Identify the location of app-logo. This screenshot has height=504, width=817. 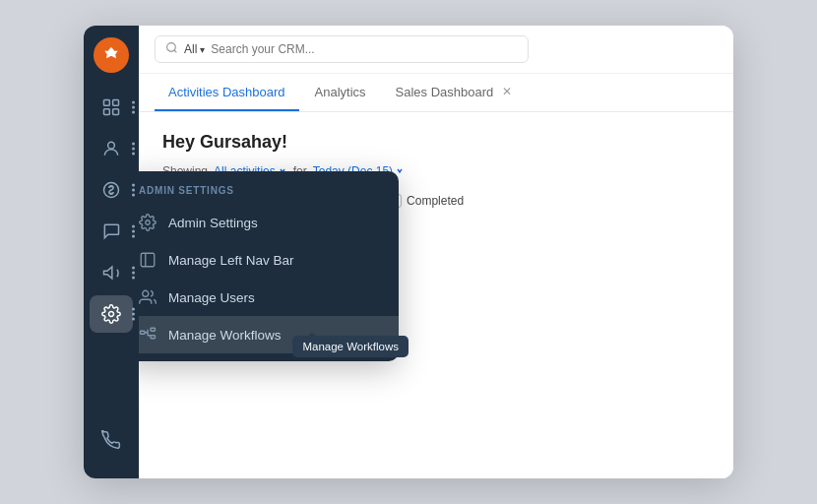
(111, 55).